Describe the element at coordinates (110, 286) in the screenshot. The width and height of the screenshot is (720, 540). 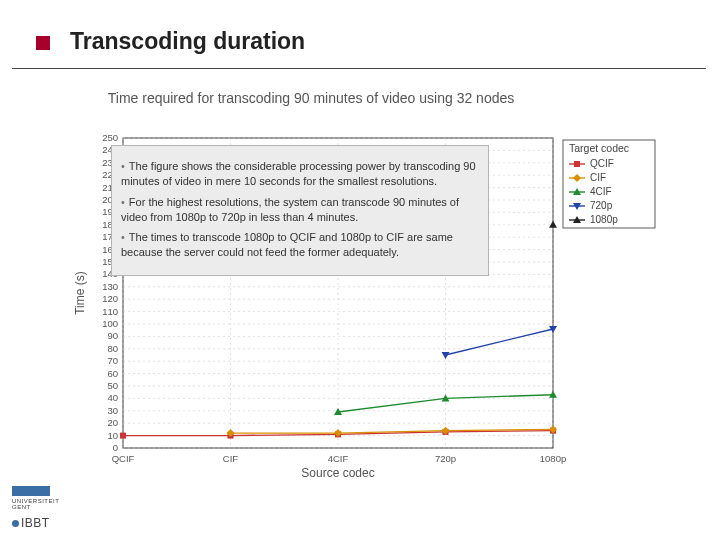
I see `svg-text: 130` at that location.